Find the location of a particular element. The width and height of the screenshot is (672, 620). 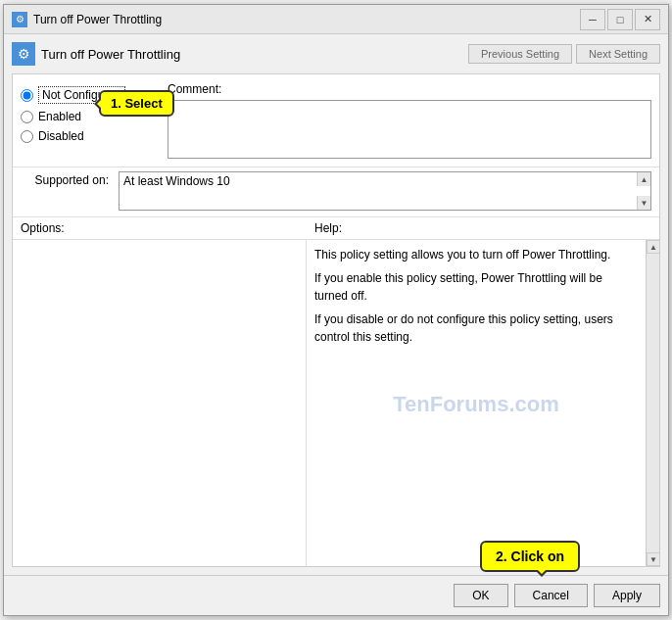

help-text-2: If you enable this policy setting, Power… is located at coordinates (476, 287).